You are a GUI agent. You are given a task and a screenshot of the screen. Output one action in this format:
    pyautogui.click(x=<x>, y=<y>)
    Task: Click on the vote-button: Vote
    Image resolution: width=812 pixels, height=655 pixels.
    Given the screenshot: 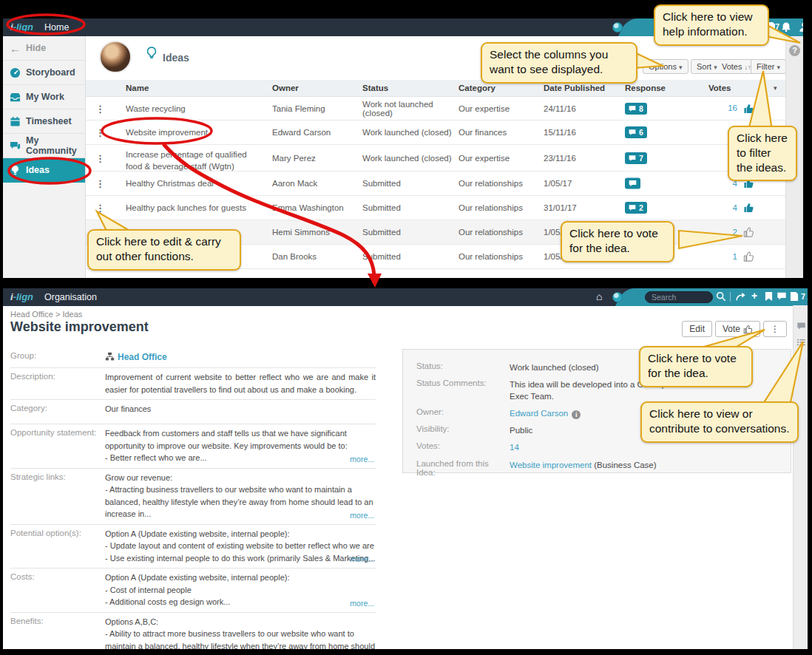 What is the action you would take?
    pyautogui.click(x=738, y=329)
    